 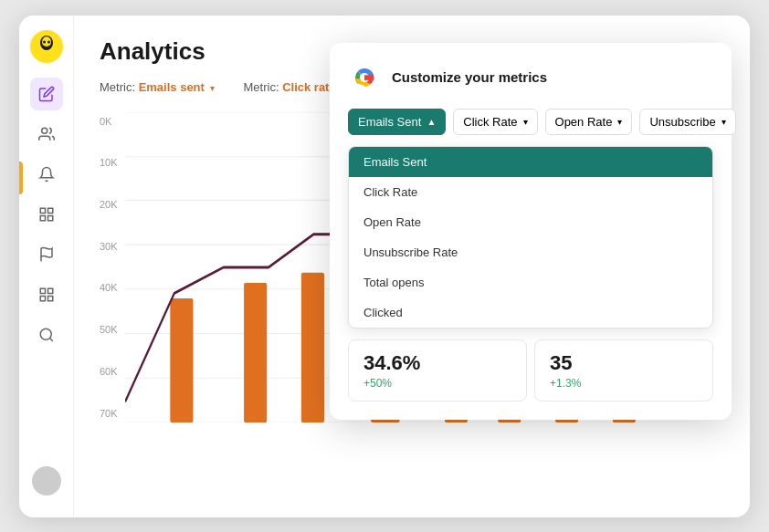 What do you see at coordinates (531, 252) in the screenshot?
I see `dropdown-item-unsubscribe-rate: Unsubscribe Rate` at bounding box center [531, 252].